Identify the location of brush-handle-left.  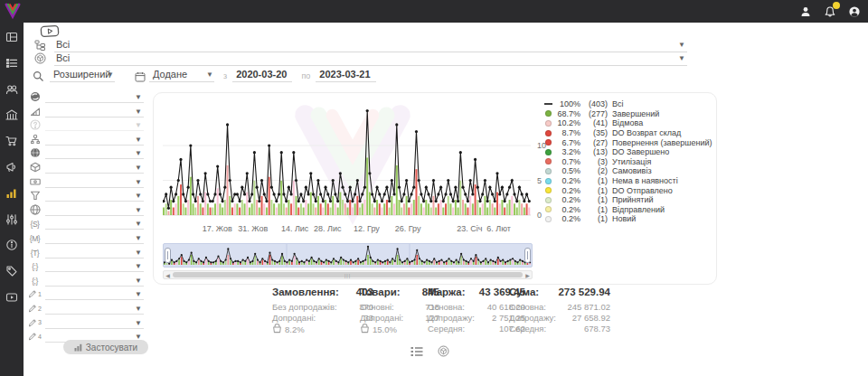
(168, 255).